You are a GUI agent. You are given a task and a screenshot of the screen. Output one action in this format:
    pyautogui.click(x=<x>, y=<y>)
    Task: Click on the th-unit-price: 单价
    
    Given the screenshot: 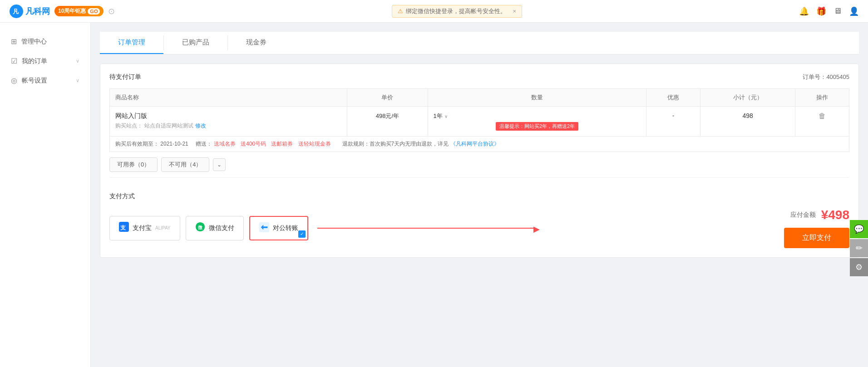 What is the action you would take?
    pyautogui.click(x=388, y=98)
    